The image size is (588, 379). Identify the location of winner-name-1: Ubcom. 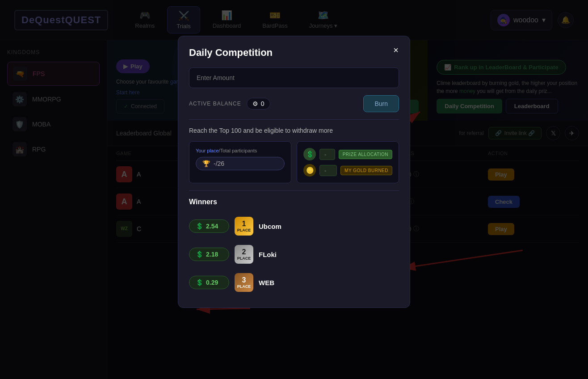
(270, 226).